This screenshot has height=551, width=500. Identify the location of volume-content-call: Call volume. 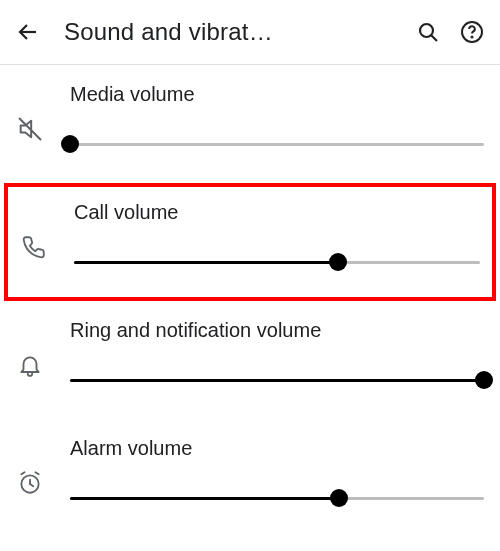
(277, 236).